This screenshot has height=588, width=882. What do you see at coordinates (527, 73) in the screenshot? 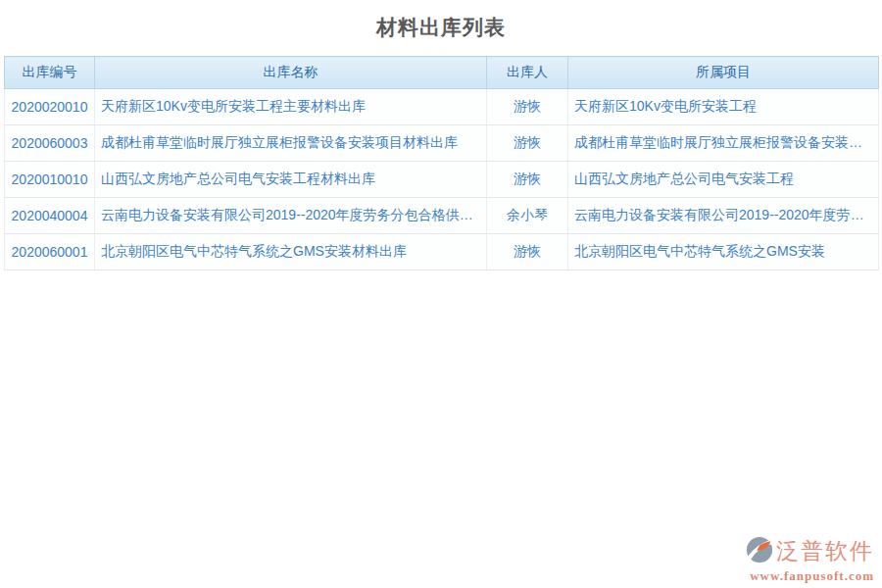
I see `column-header-person: 出库人` at bounding box center [527, 73].